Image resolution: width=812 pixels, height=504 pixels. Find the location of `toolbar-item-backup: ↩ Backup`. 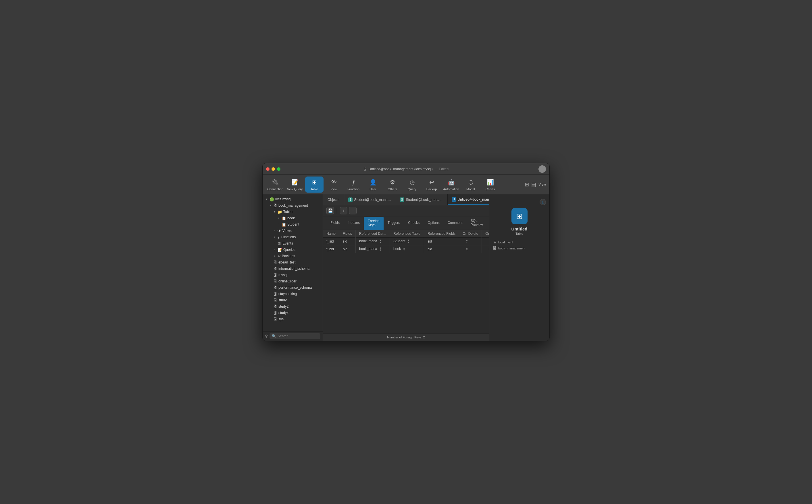

toolbar-item-backup: ↩ Backup is located at coordinates (432, 185).